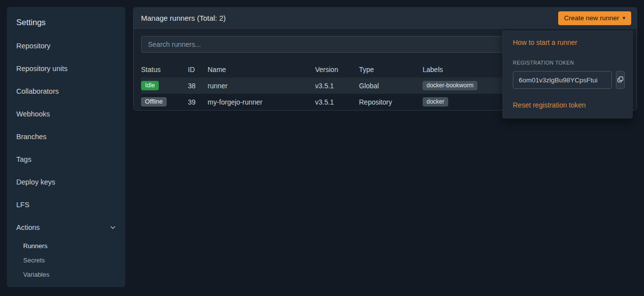  I want to click on runner-type: Global, so click(391, 86).